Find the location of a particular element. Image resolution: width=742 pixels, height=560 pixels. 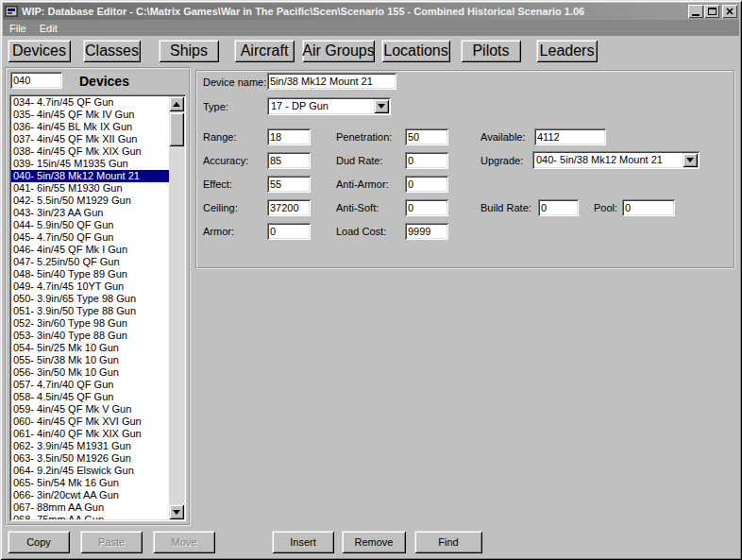

tab-locations: Locations is located at coordinates (415, 51).